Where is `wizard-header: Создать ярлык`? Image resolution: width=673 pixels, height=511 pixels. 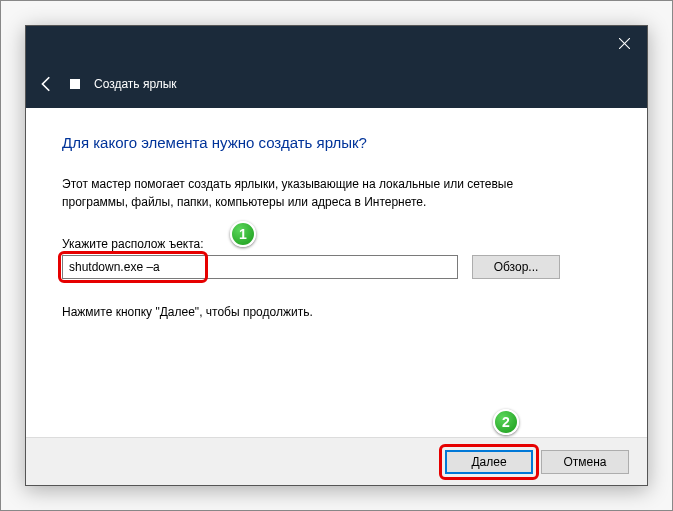 wizard-header: Создать ярлык is located at coordinates (336, 84).